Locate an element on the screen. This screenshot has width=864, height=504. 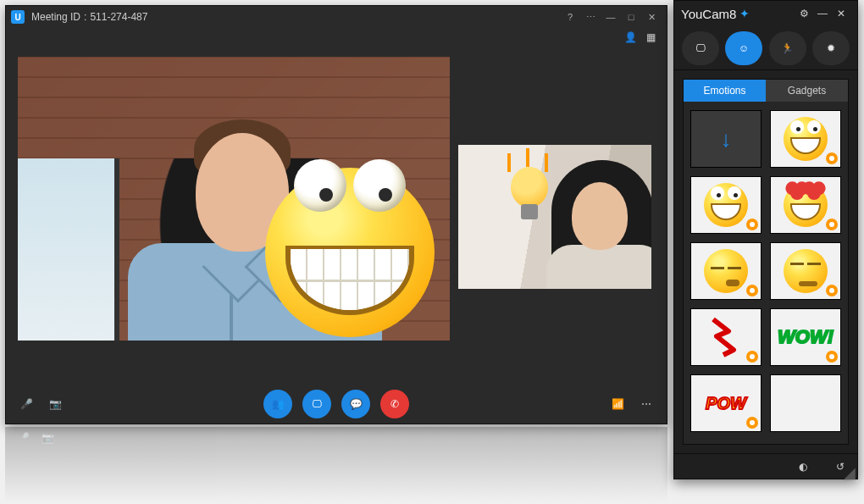
youcam-footer: ◐ ↺ is located at coordinates (766, 466).